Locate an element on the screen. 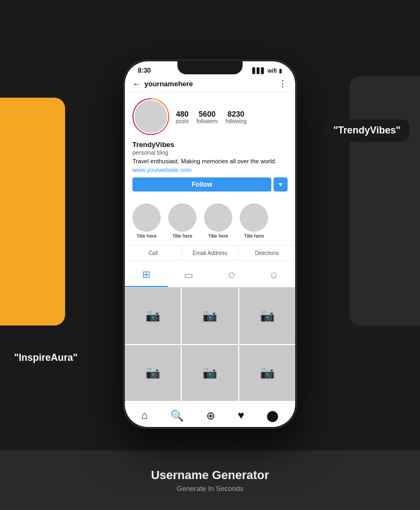 Image resolution: width=420 pixels, height=510 pixels. stats-row: 480 posts 5600 followers 8230 following is located at coordinates (232, 117).